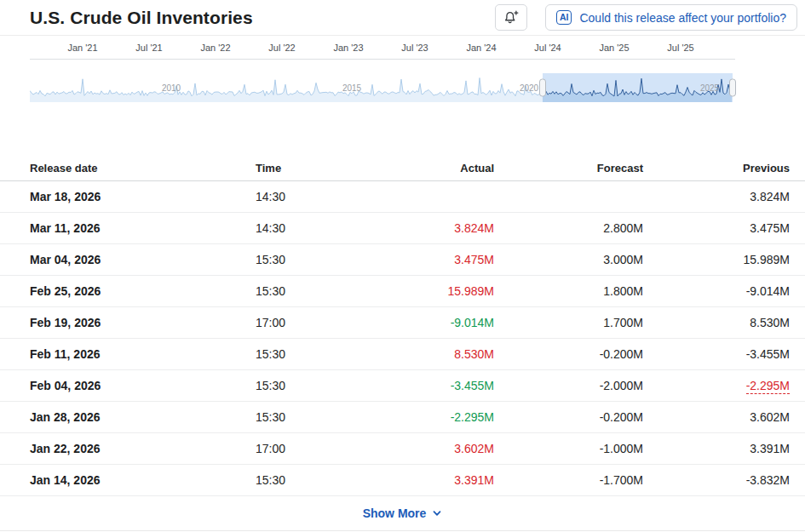  Describe the element at coordinates (474, 449) in the screenshot. I see `actual-value: 3.602M` at that location.